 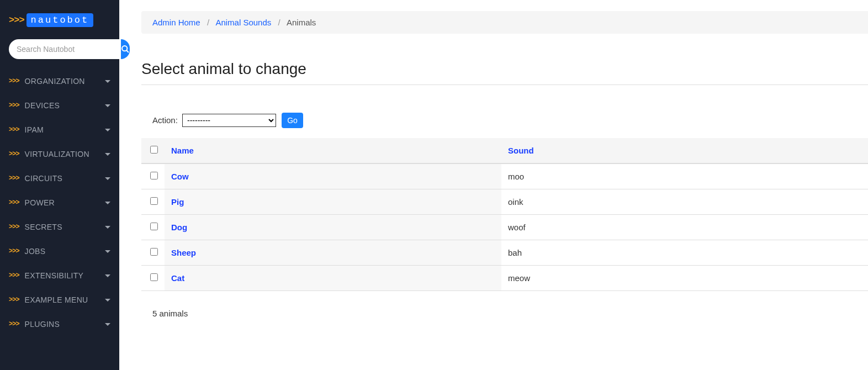 I want to click on nav-item-label: IPAM, so click(x=63, y=130).